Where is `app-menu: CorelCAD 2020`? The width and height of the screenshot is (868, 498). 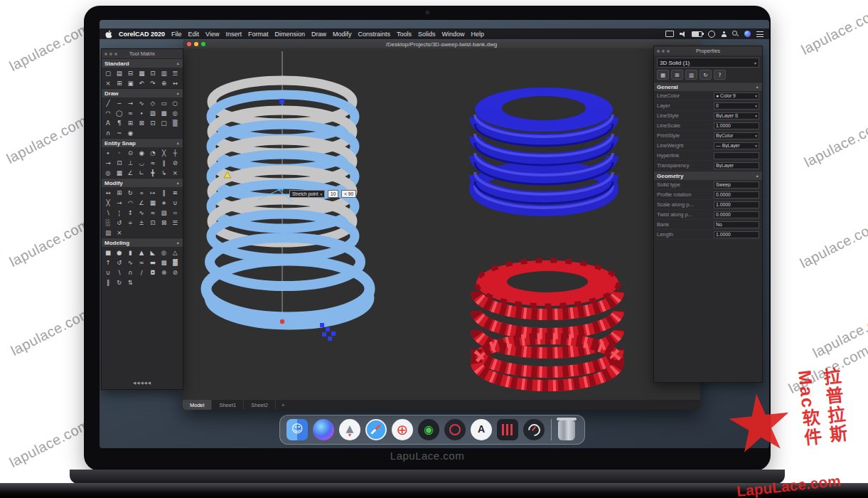 app-menu: CorelCAD 2020 is located at coordinates (142, 34).